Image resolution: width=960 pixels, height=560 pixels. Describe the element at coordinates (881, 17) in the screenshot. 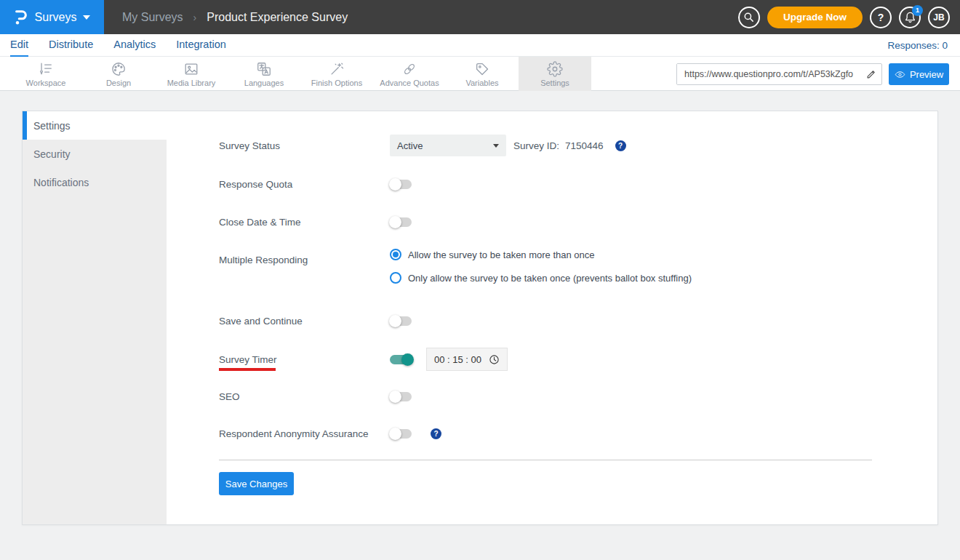

I see `help-button: ?` at that location.